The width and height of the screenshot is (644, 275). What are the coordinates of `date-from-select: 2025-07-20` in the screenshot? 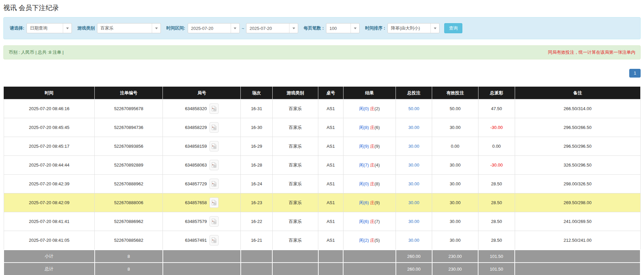 It's located at (214, 28).